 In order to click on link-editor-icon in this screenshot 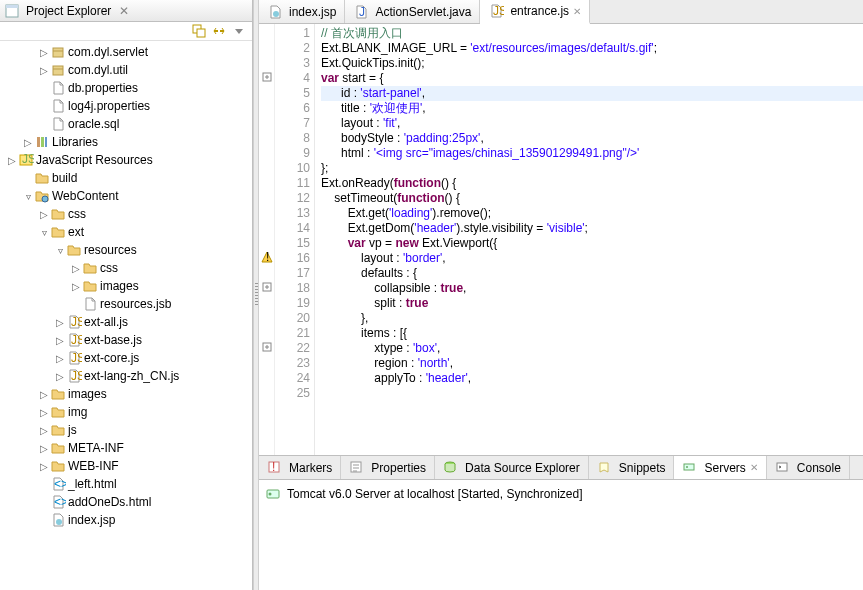, I will do `click(219, 31)`.